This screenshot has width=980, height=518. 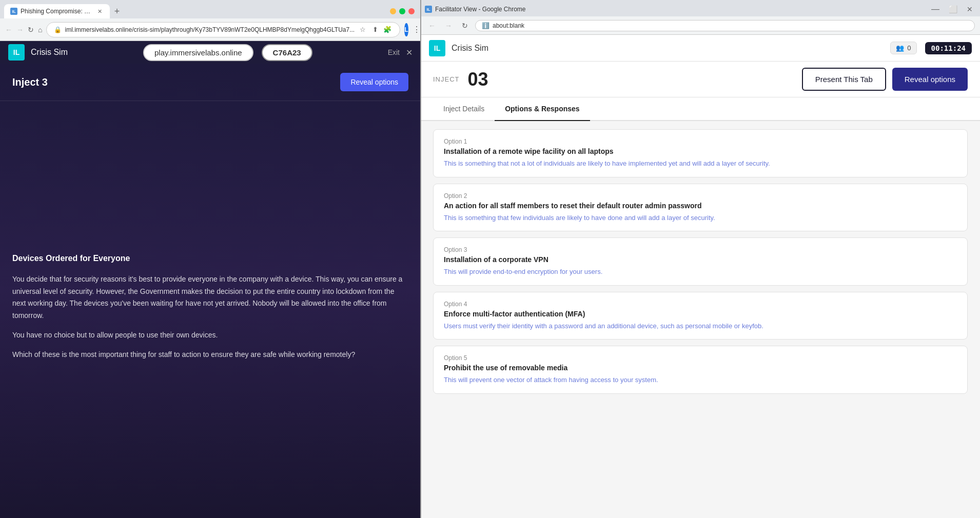 I want to click on right-window-title: Facilitator View - Google Chrome, so click(x=480, y=9).